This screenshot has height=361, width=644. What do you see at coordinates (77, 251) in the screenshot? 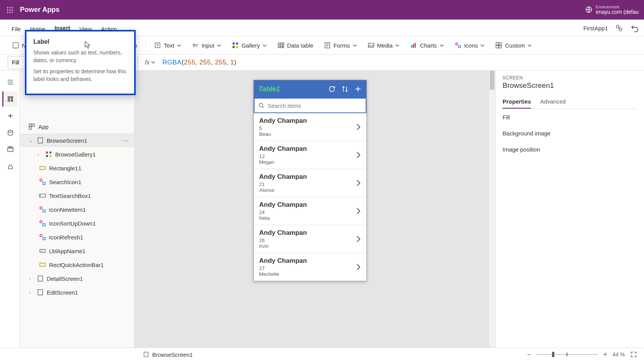
I see `tree-lblappname1: LblAppName1` at bounding box center [77, 251].